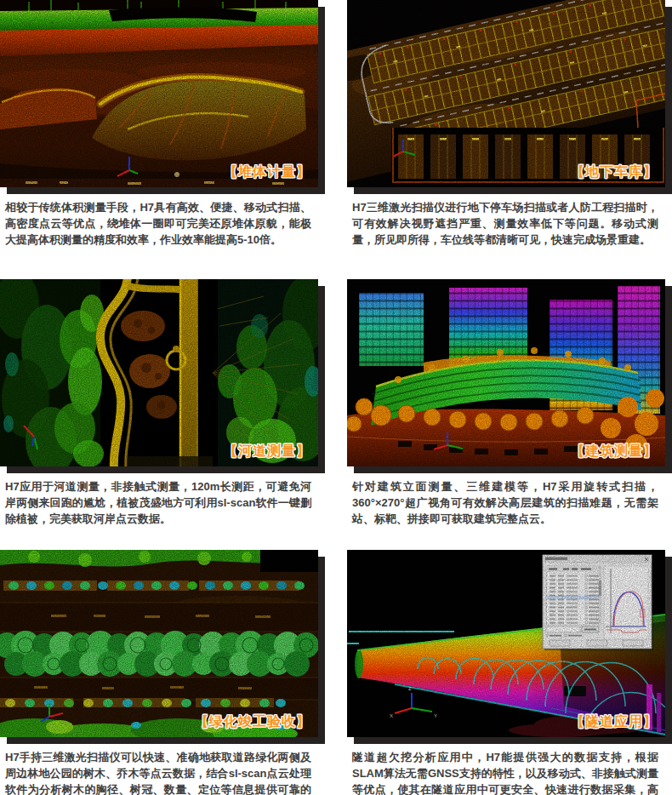 This screenshot has height=795, width=672. What do you see at coordinates (158, 223) in the screenshot?
I see `panel-caption: 相较于传统体积测量手段，H7具有高效、便捷、移动式扫描、高密度点云等优点，绕堆体…` at bounding box center [158, 223].